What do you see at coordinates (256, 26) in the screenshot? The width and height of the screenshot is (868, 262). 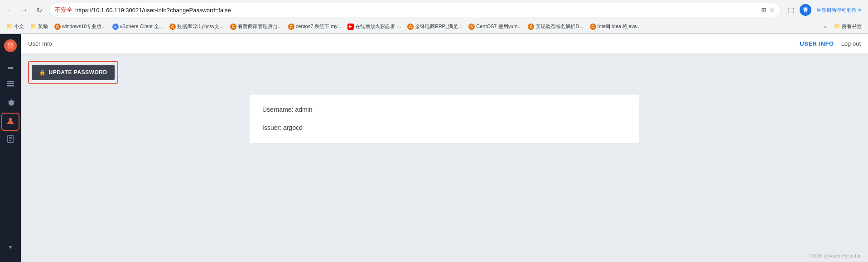 I see `bookmark-youzan: C 有赞商家管理后台...` at bounding box center [256, 26].